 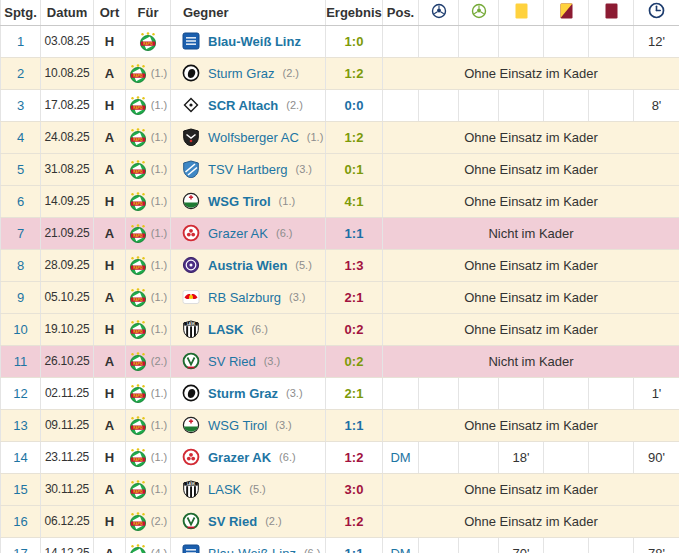 What do you see at coordinates (20, 234) in the screenshot?
I see `matchday-link: 7` at bounding box center [20, 234].